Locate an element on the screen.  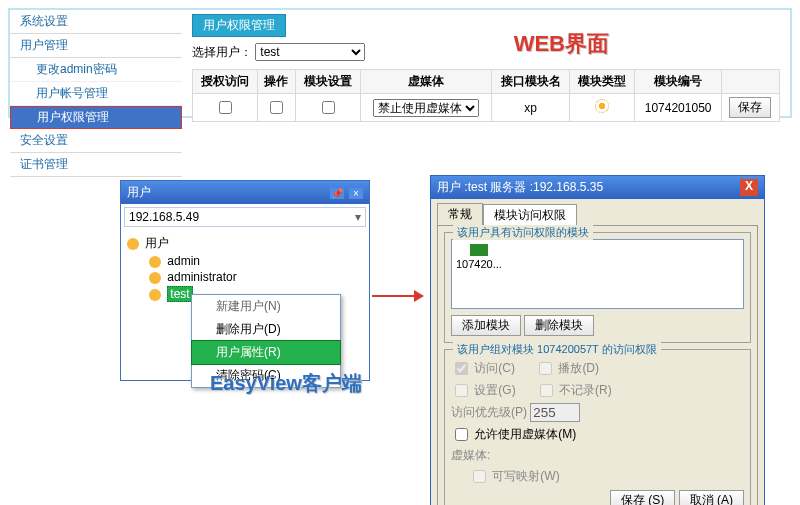
address-bar: 192.168.5.49 ▾ is located at coordinates (245, 217).